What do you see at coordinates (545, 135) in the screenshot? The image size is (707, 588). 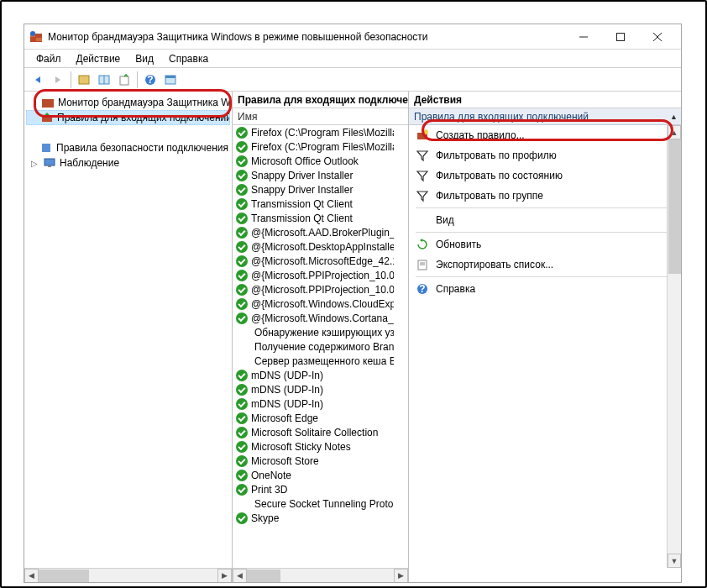 I see `action-create-rule: Создать правило...` at bounding box center [545, 135].